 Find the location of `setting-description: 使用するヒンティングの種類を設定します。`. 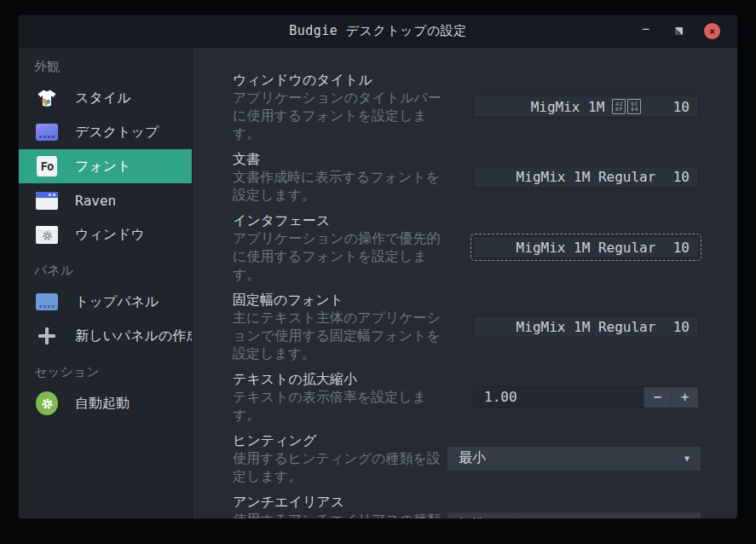

setting-description: 使用するヒンティングの種類を設定します。 is located at coordinates (340, 467).